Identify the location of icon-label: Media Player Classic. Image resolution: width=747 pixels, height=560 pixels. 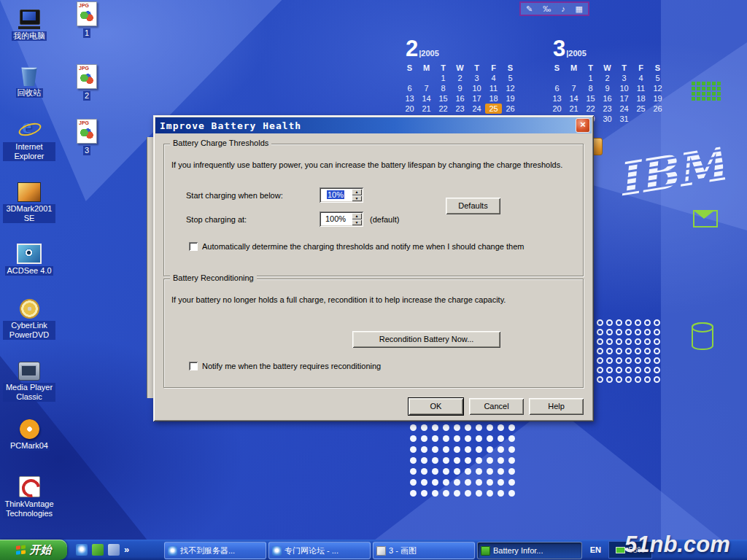
(29, 392).